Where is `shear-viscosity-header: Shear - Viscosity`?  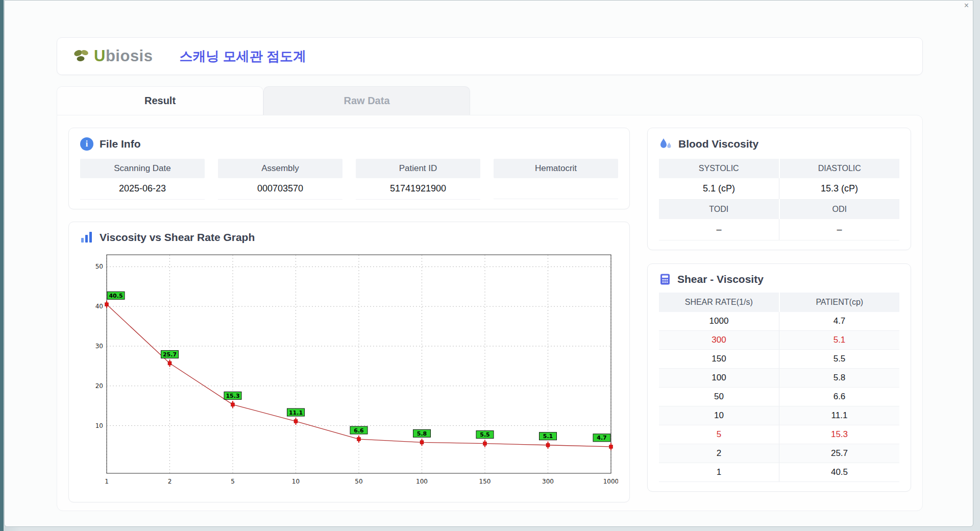 shear-viscosity-header: Shear - Viscosity is located at coordinates (779, 279).